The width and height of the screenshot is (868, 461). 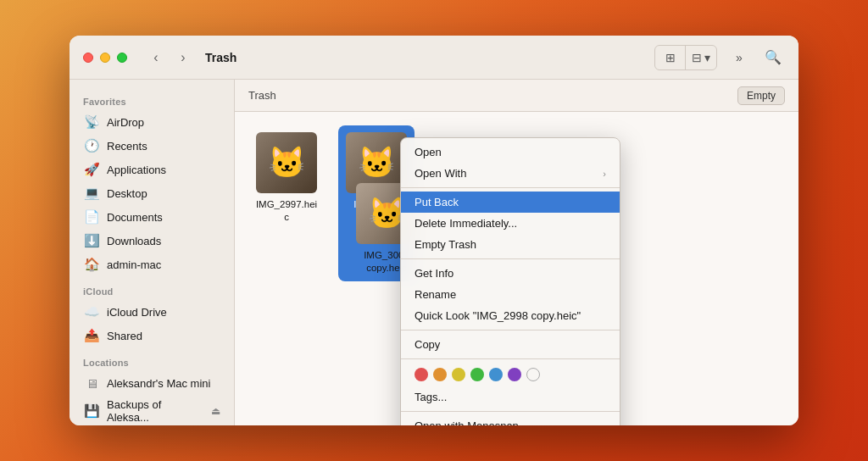 What do you see at coordinates (127, 193) in the screenshot?
I see `sidebar-label-desktop: Desktop` at bounding box center [127, 193].